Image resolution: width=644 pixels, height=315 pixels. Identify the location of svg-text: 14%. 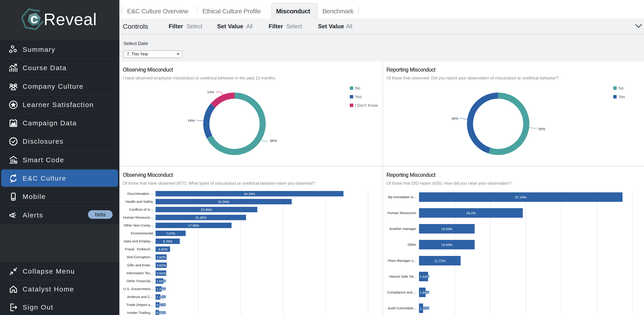
(210, 92).